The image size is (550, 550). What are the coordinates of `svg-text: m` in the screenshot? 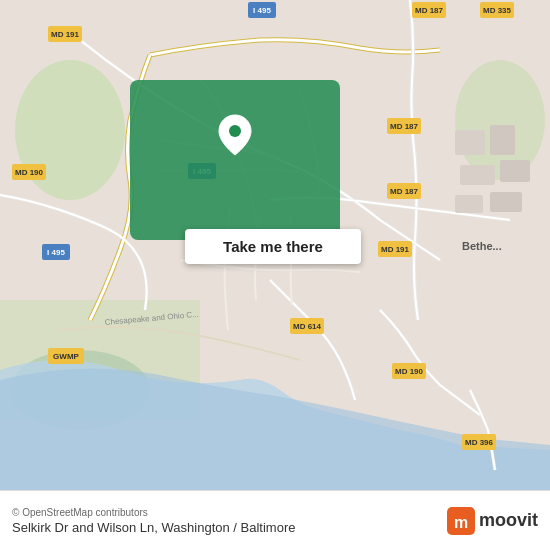 It's located at (461, 522).